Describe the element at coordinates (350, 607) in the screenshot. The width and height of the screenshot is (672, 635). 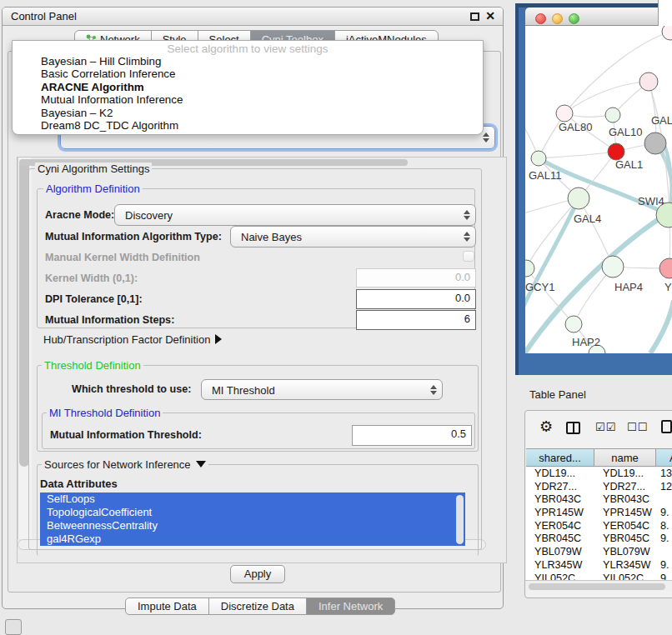
I see `tab-infer-network: Infer Network` at that location.